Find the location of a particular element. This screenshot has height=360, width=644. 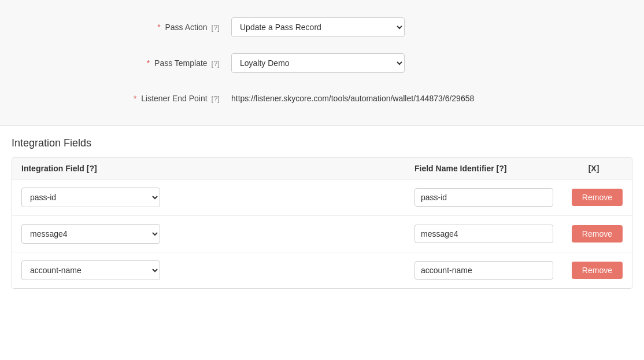

row3-identifier-cell is located at coordinates (490, 270).